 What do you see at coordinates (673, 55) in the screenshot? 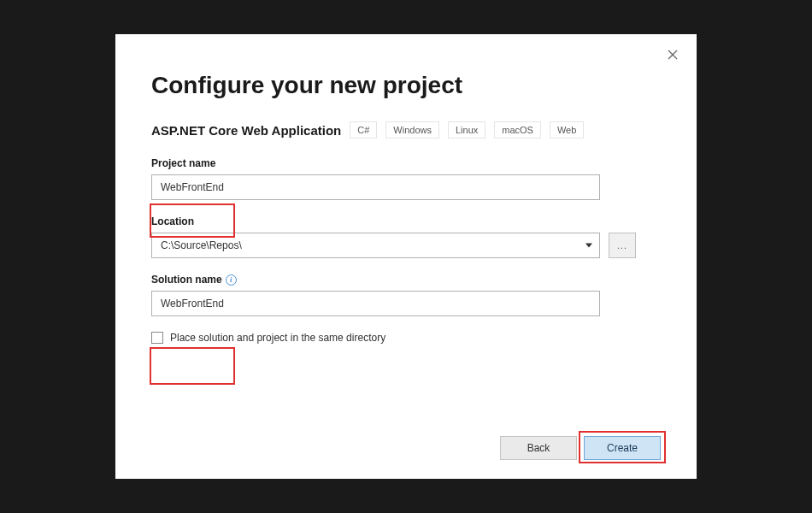
I see `close-button` at bounding box center [673, 55].